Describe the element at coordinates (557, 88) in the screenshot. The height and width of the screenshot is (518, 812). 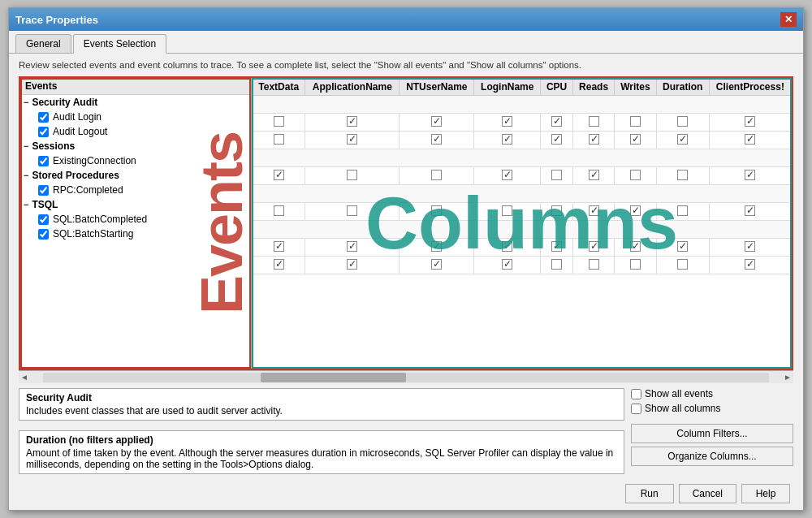
I see `col-header-cpu: CPU` at that location.